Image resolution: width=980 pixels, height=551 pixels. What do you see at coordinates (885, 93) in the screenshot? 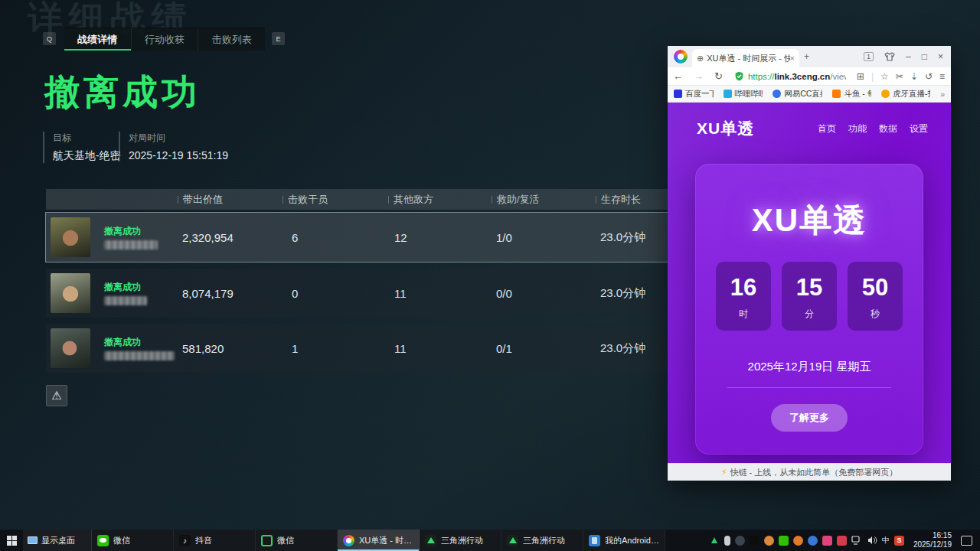
I see `huya-icon` at bounding box center [885, 93].